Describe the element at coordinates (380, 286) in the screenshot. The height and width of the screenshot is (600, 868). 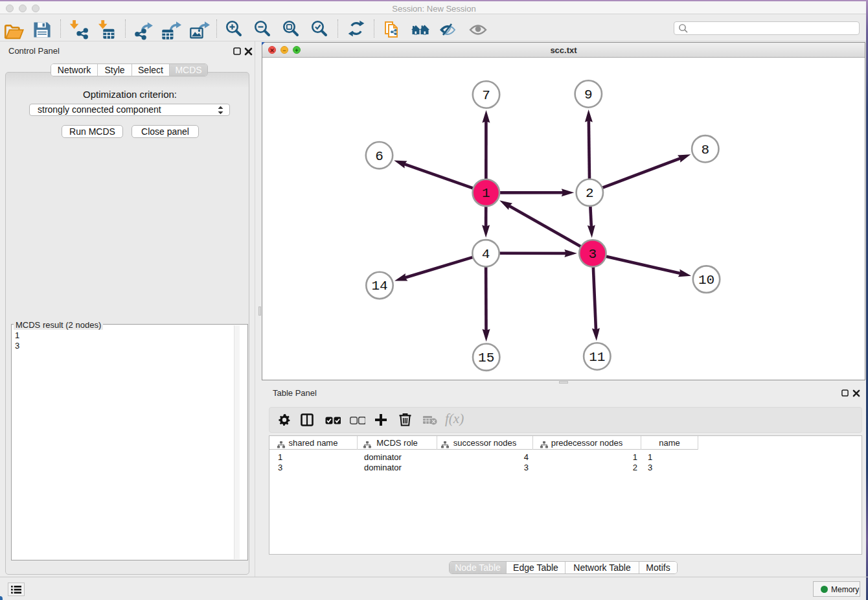
I see `svg-text: 14` at that location.